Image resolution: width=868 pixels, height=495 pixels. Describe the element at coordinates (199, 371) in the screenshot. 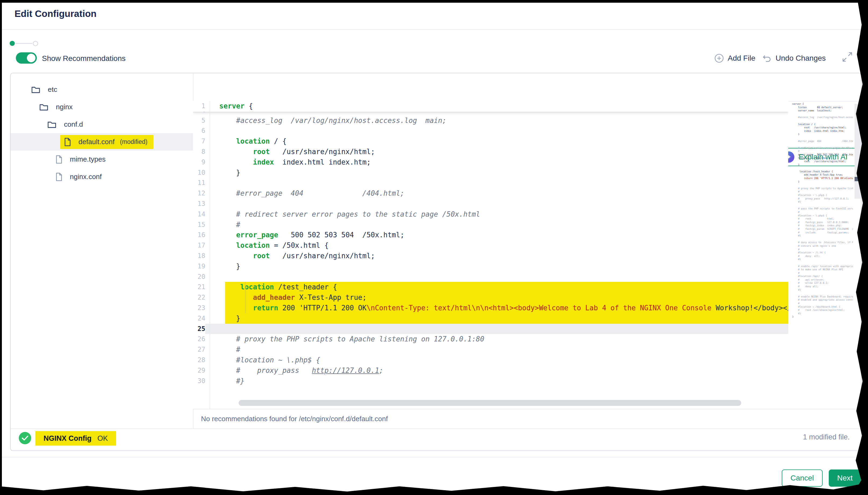

I see `line-number: 29` at that location.